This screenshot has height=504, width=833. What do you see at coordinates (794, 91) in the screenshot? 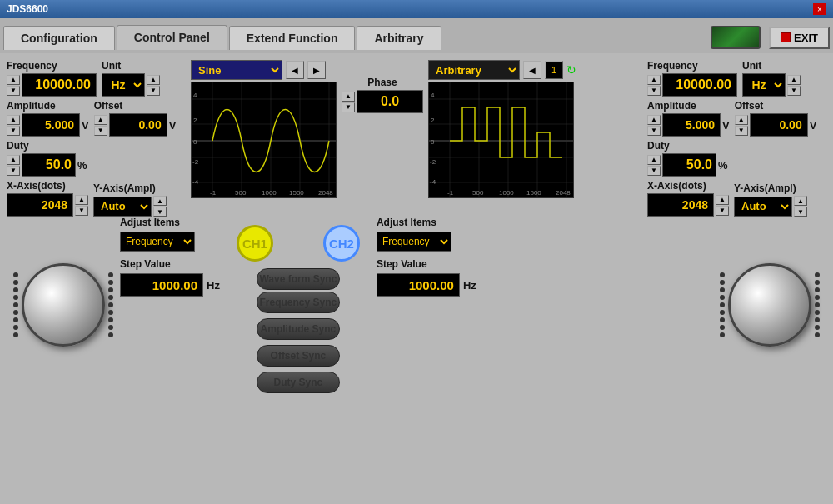
I see `ch2-unit-down: ▼` at bounding box center [794, 91].